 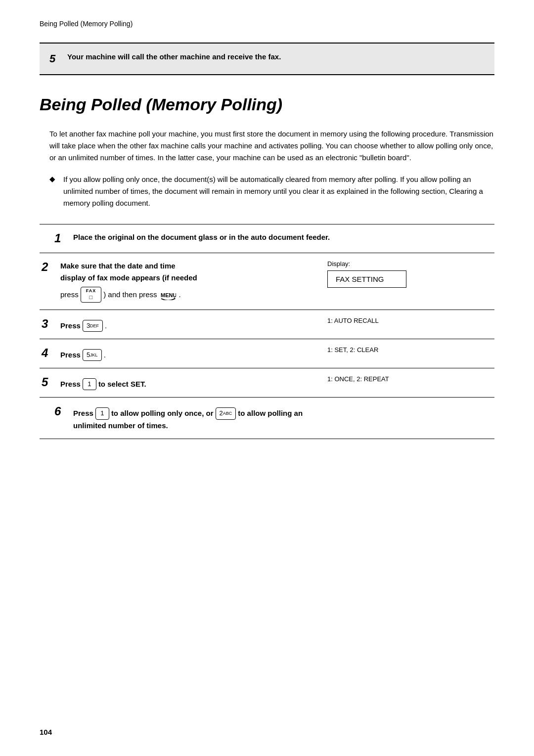 What do you see at coordinates (83, 355) in the screenshot?
I see `step4-press-line: Press 5JKL .` at bounding box center [83, 355].